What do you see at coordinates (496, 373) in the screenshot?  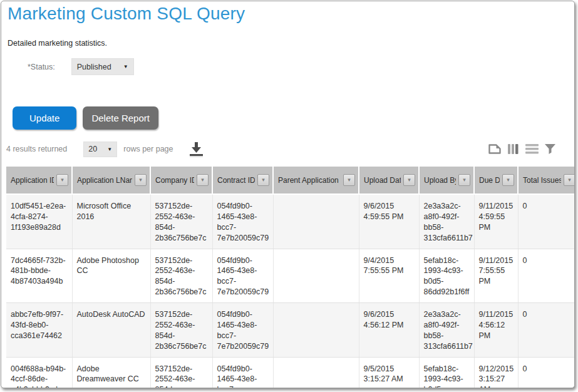 I see `cell-due-date: 9/12/2015 3:15:27 AM` at bounding box center [496, 373].